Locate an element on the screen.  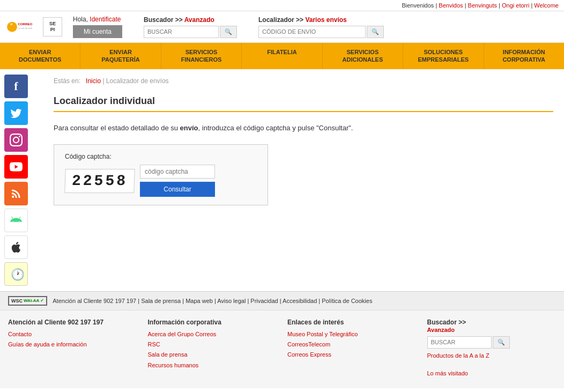
footer-col-info-corporativa: Información corporativa Acerca del Grupo… is located at coordinates (212, 350).